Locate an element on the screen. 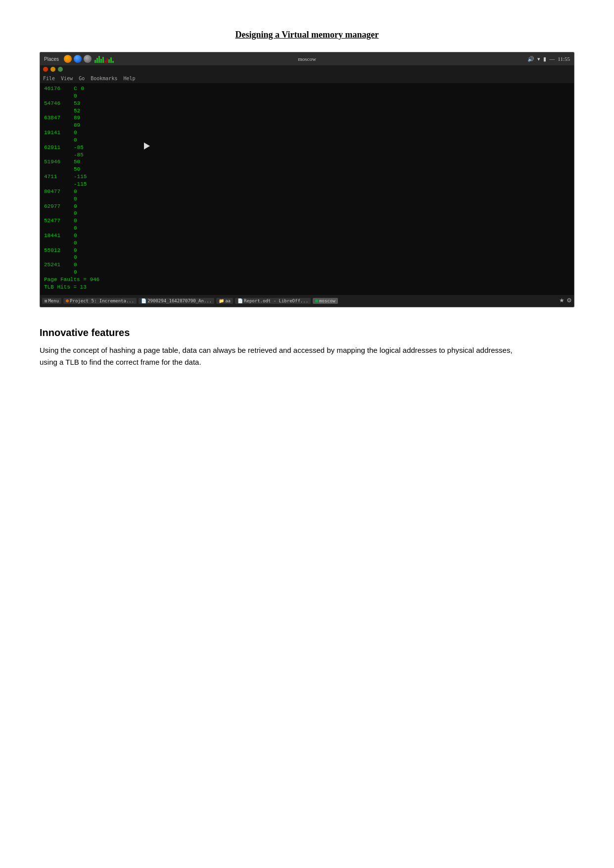 Image resolution: width=614 pixels, height=868 pixels. table-row: 19141 0 is located at coordinates (307, 133).